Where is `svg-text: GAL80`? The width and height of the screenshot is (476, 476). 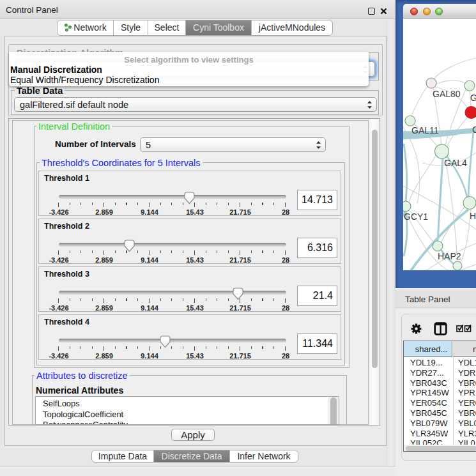
svg-text: GAL80 is located at coordinates (447, 94).